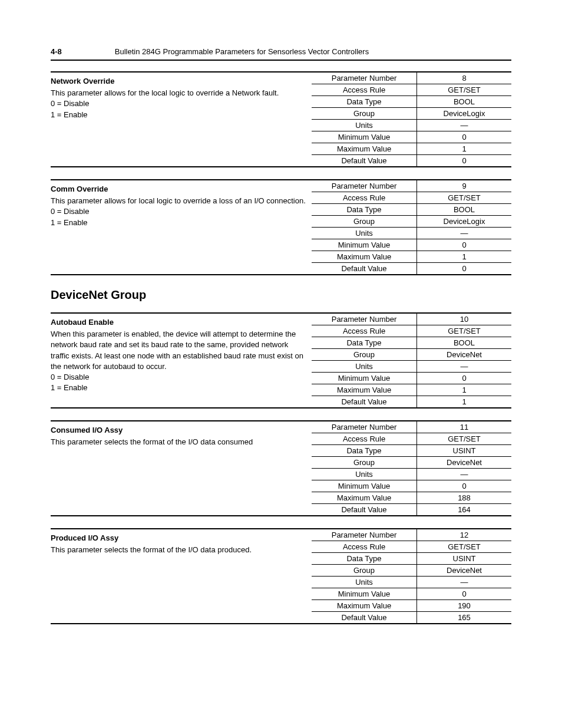 The width and height of the screenshot is (562, 728). What do you see at coordinates (464, 319) in the screenshot?
I see `row-value: 10` at bounding box center [464, 319].